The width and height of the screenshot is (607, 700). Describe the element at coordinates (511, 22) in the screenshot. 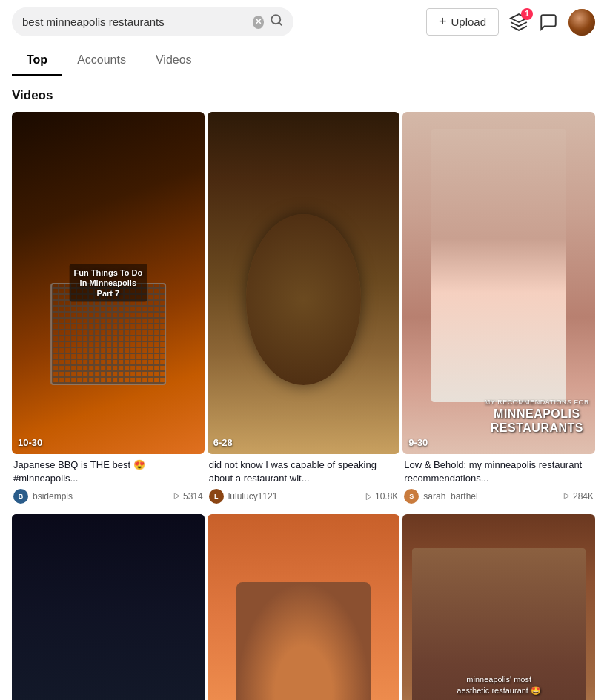

I see `header-right: + Upload 1` at that location.